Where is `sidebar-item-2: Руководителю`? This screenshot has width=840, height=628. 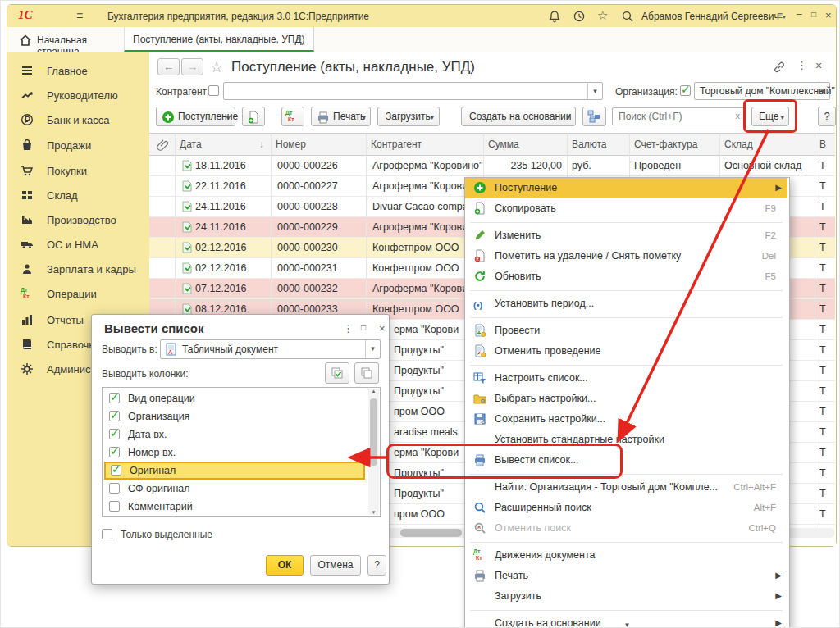 sidebar-item-2: Руководителю is located at coordinates (79, 96).